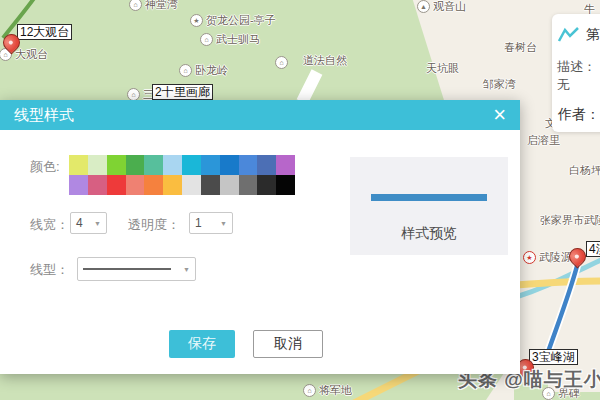 The image size is (600, 400). What do you see at coordinates (204, 70) in the screenshot?
I see `map-label: ⌂卧龙岭` at bounding box center [204, 70].